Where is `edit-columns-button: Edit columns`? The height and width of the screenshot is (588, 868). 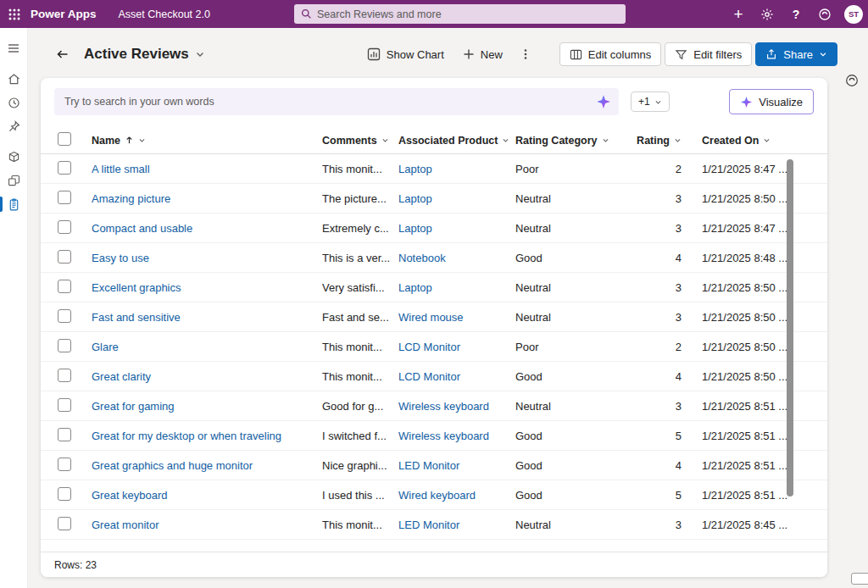
edit-columns-button: Edit columns is located at coordinates (610, 54).